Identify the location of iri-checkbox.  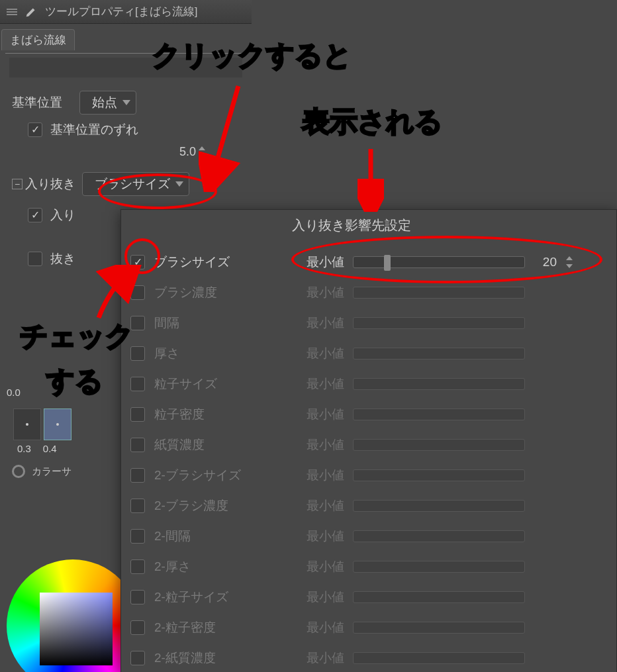
(35, 215).